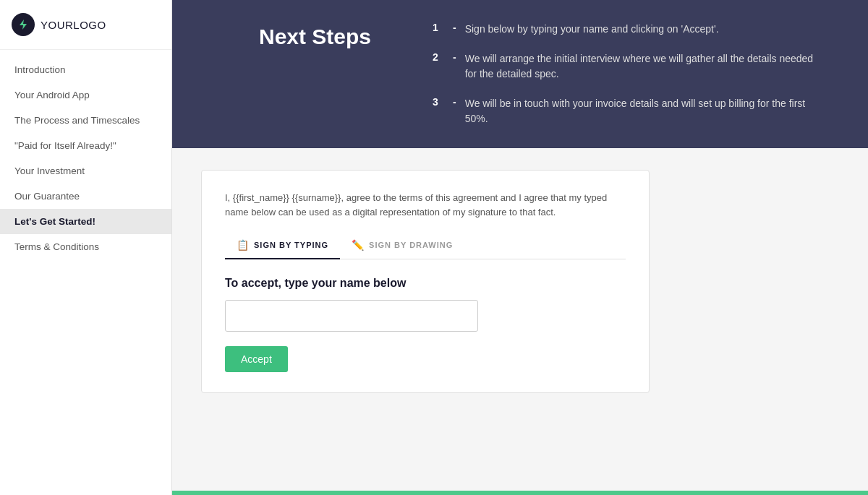 This screenshot has height=495, width=868. What do you see at coordinates (592, 29) in the screenshot?
I see `step-text: Sign below by typing your name and click…` at bounding box center [592, 29].